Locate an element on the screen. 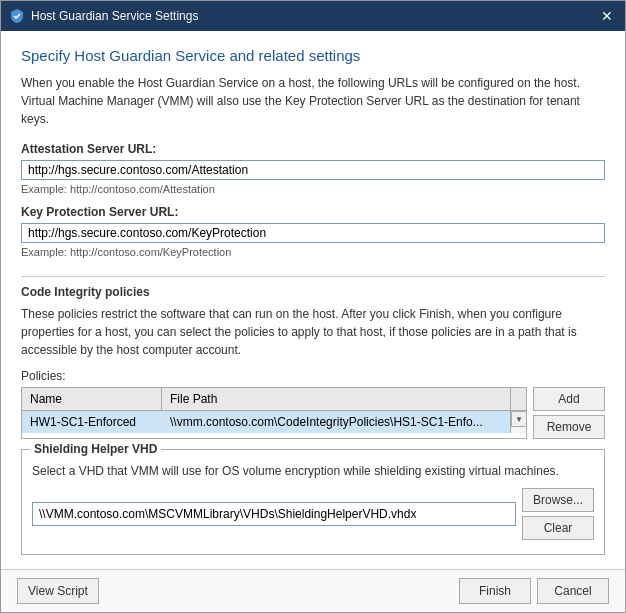 Image resolution: width=626 pixels, height=613 pixels. close-button: ✕ is located at coordinates (607, 16).